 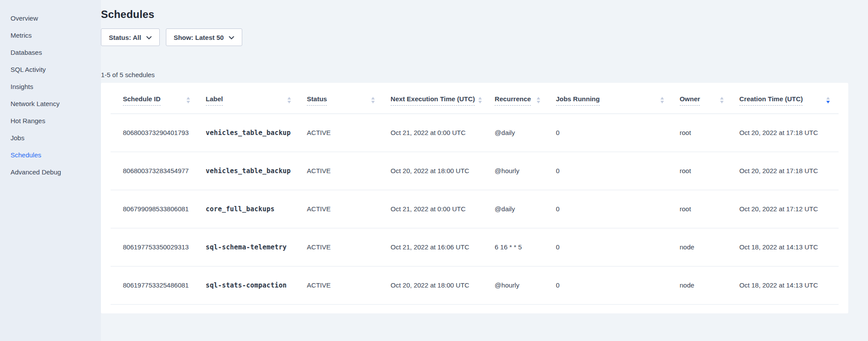 I want to click on filter-dropdown-label: Status: All, so click(x=125, y=38).